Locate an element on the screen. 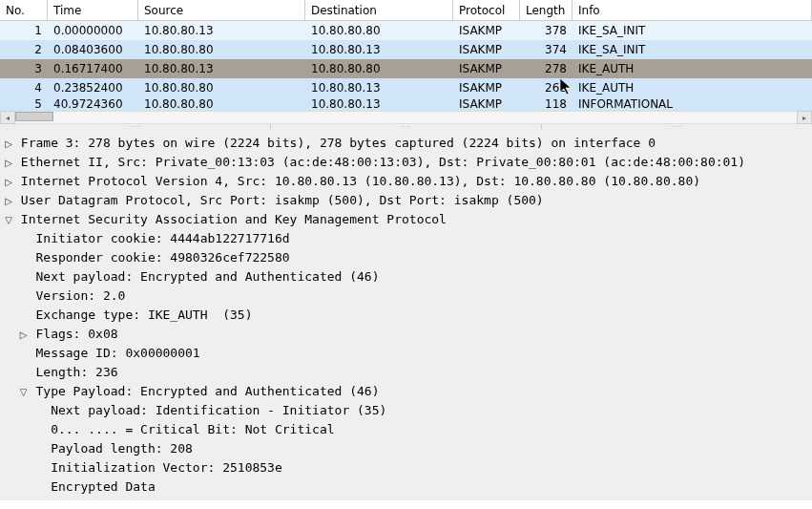 The height and width of the screenshot is (509, 812). detail-text: Next payload: Identification - Initiator… is located at coordinates (215, 411).